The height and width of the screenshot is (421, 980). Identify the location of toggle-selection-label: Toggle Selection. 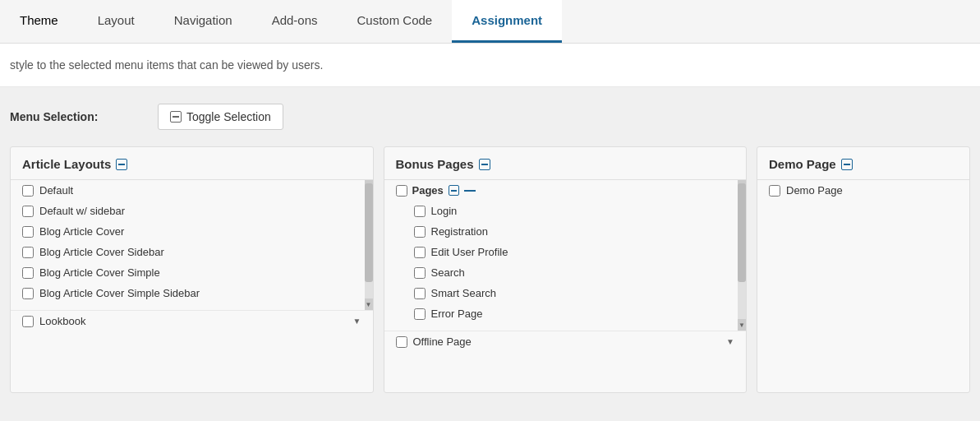
(228, 117).